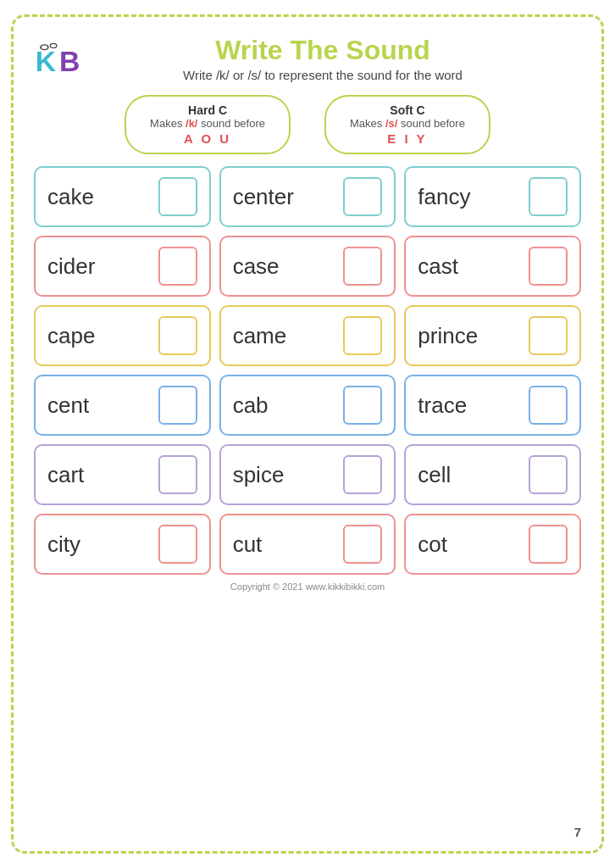 This screenshot has width=615, height=868. Describe the element at coordinates (256, 266) in the screenshot. I see `word-label: case` at that location.